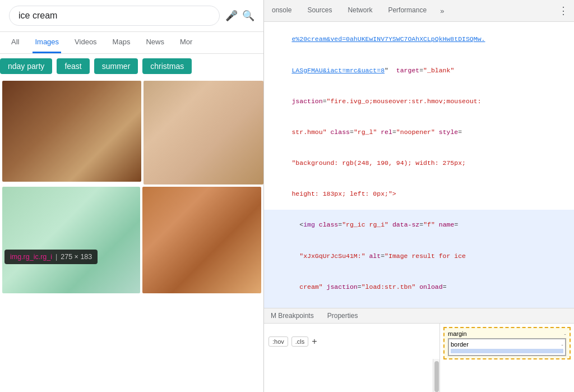  What do you see at coordinates (47, 43) in the screenshot?
I see `tab-images: Images` at bounding box center [47, 43].